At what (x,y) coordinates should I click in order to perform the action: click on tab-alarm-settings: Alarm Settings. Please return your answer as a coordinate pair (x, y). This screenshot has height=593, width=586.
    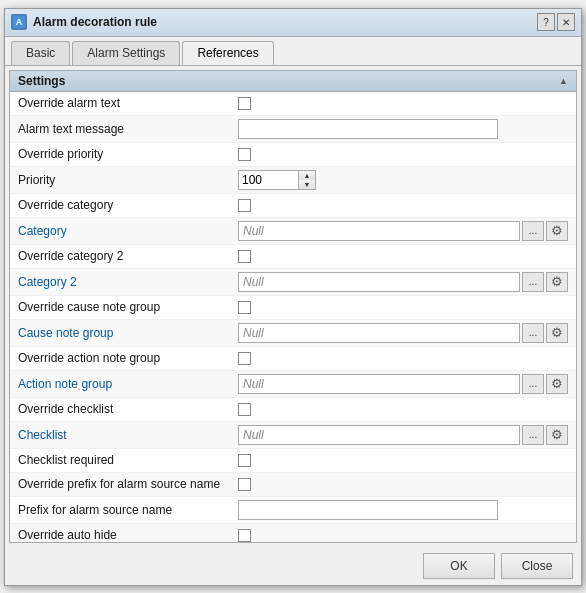
    Looking at the image, I should click on (126, 53).